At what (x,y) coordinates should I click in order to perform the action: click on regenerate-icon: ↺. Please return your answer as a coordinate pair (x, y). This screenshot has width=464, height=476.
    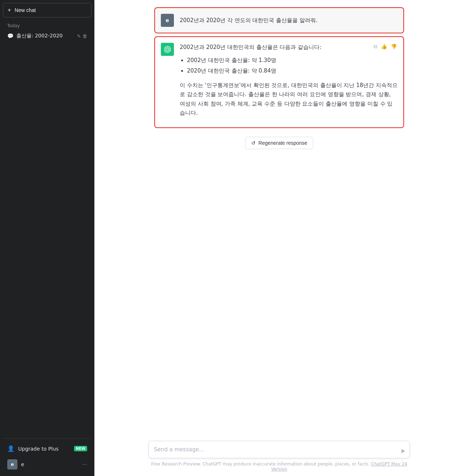
    Looking at the image, I should click on (253, 143).